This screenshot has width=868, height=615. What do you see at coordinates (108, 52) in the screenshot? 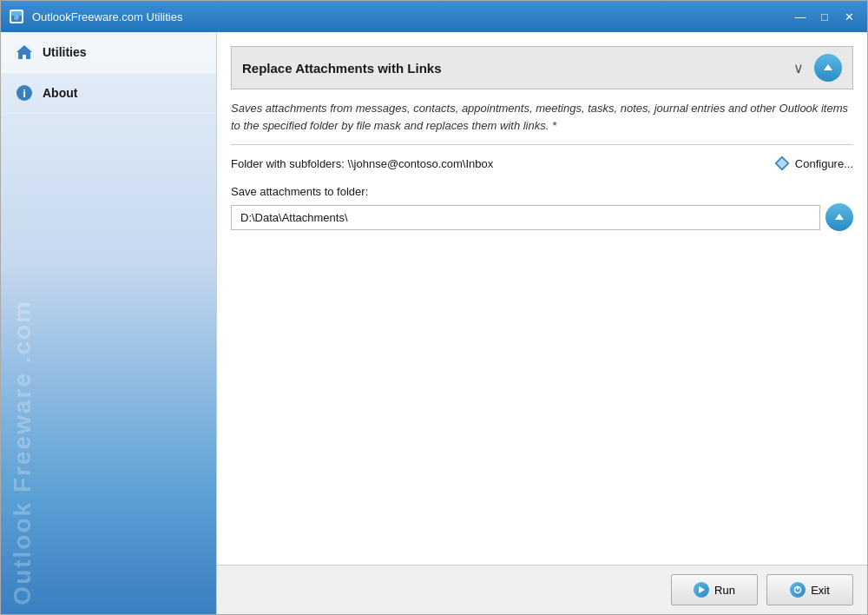
I see `sidebar-item-utilities: Utilities` at bounding box center [108, 52].